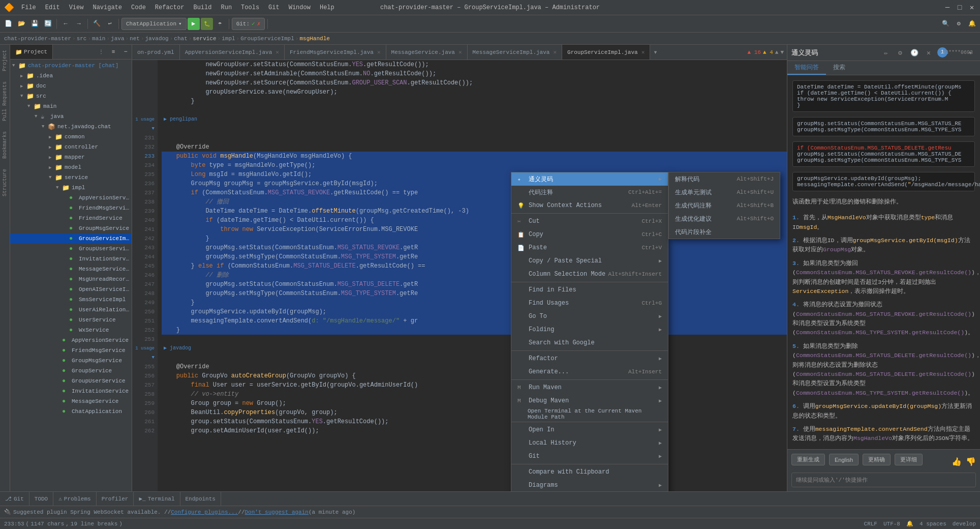 This screenshot has width=980, height=529. What do you see at coordinates (5, 101) in the screenshot?
I see `pull-requests-label: Pull Requests` at bounding box center [5, 101].